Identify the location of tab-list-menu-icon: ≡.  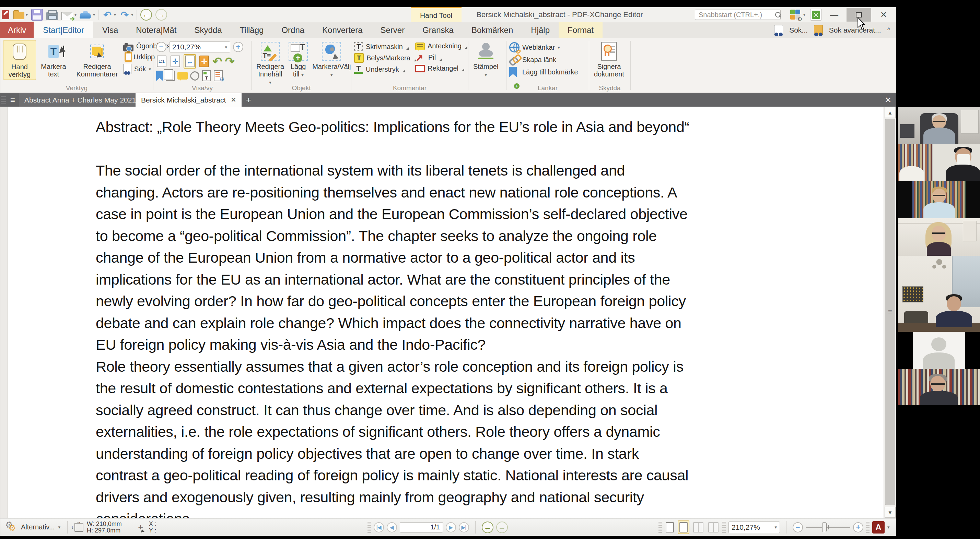
(13, 100).